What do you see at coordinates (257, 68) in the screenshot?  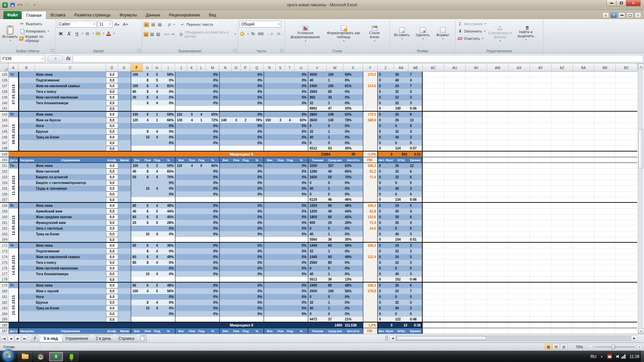 I see `column-header-Q: Q` at bounding box center [257, 68].